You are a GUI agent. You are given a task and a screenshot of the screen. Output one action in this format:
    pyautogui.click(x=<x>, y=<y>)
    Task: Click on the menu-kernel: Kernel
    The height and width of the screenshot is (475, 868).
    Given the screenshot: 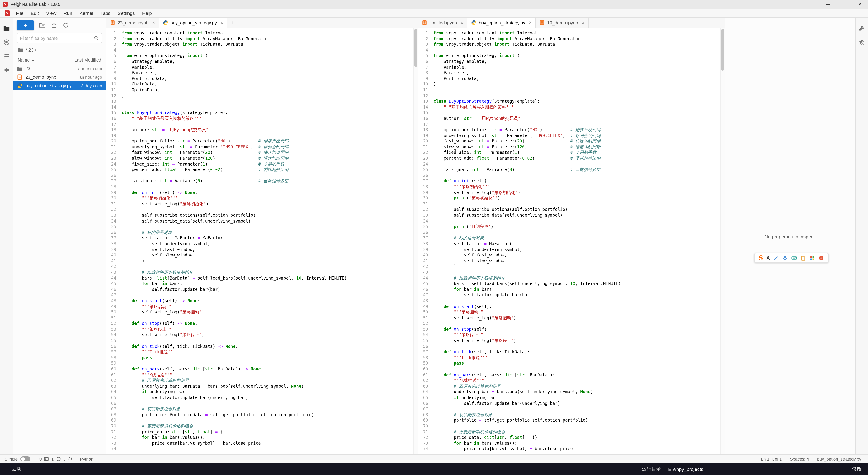 What is the action you would take?
    pyautogui.click(x=86, y=13)
    